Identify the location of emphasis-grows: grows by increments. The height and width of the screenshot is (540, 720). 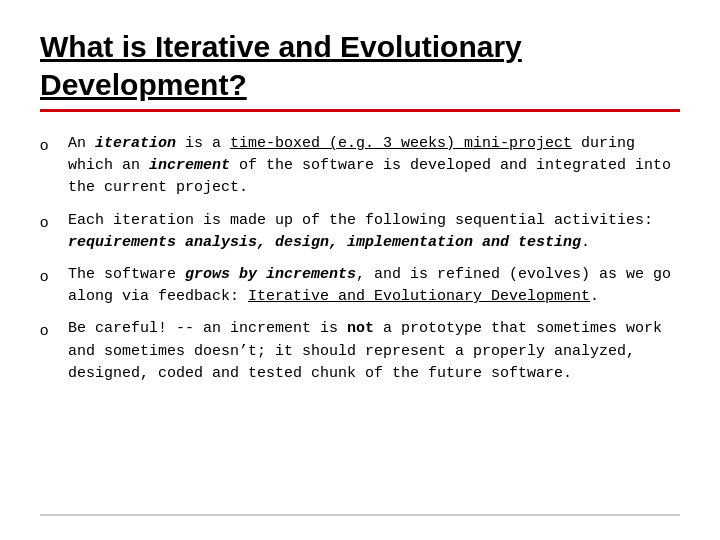
(270, 274).